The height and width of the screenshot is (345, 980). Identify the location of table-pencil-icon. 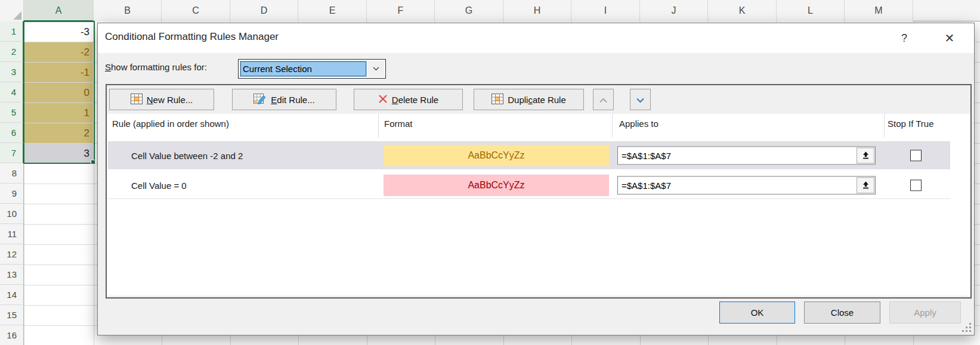
(260, 100).